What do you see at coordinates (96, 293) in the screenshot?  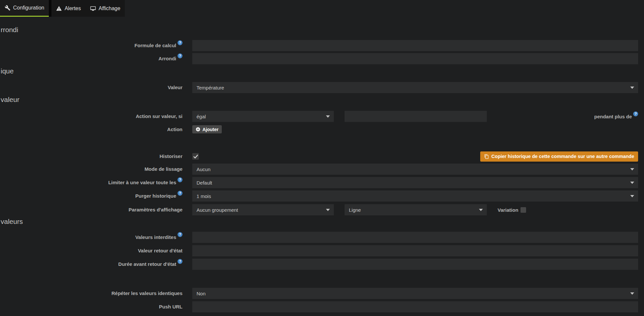 I see `repeter-label: Répéter les valeurs identiques` at bounding box center [96, 293].